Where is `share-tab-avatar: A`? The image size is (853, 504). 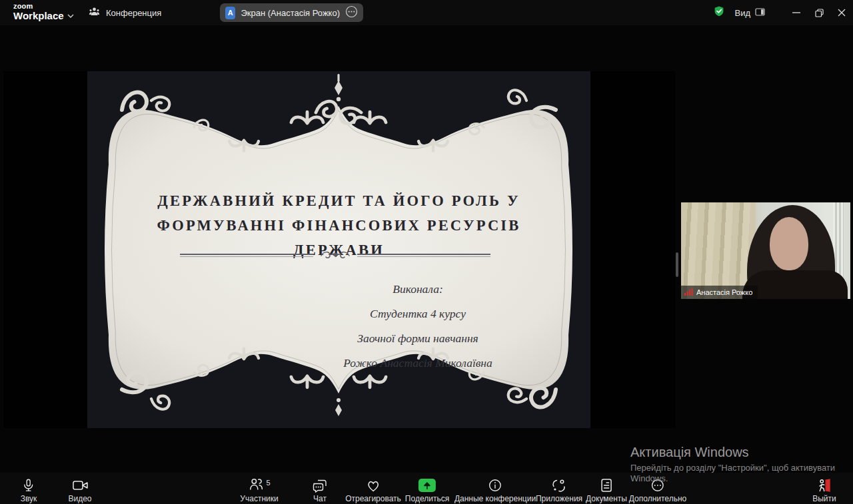 share-tab-avatar: A is located at coordinates (231, 13).